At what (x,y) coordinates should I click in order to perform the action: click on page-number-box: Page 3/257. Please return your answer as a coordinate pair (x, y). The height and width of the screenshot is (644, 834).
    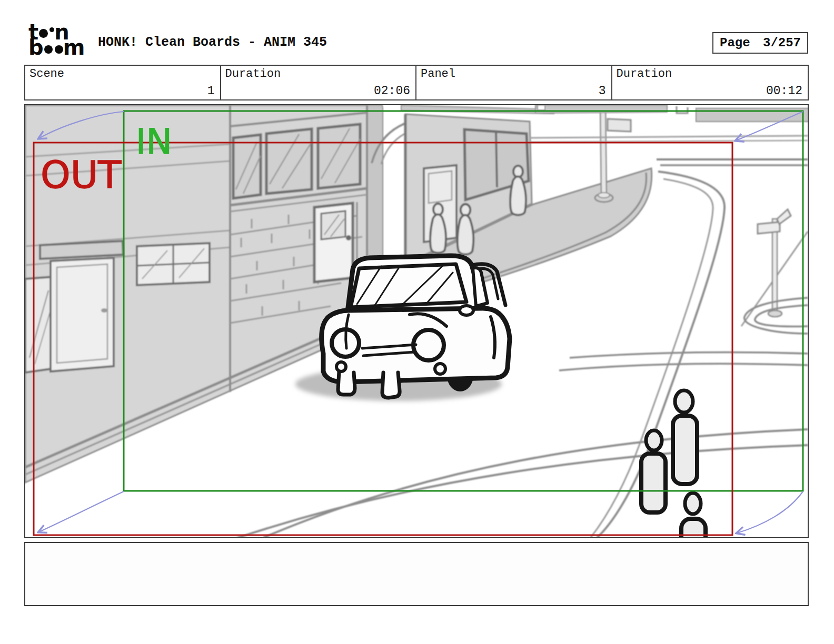
    Looking at the image, I should click on (760, 43).